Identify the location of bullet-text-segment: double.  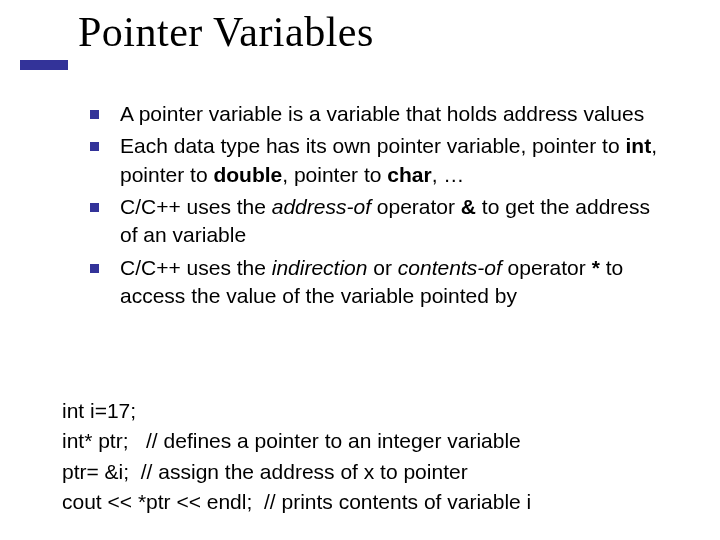
(248, 174).